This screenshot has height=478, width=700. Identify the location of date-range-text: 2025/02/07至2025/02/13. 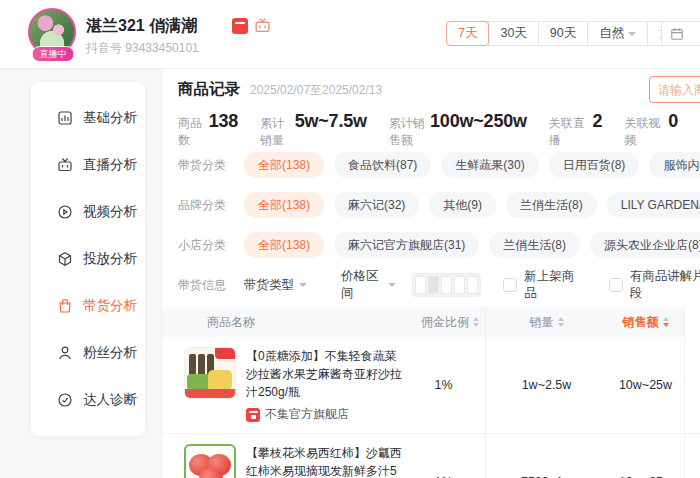
(316, 90).